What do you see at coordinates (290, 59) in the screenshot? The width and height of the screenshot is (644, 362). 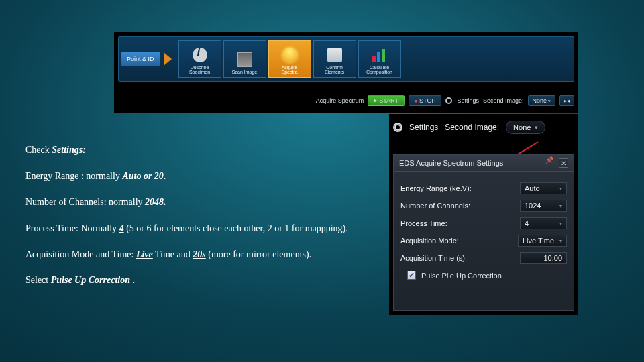 I see `step-acquire-spectra: Acquire Spectra` at bounding box center [290, 59].